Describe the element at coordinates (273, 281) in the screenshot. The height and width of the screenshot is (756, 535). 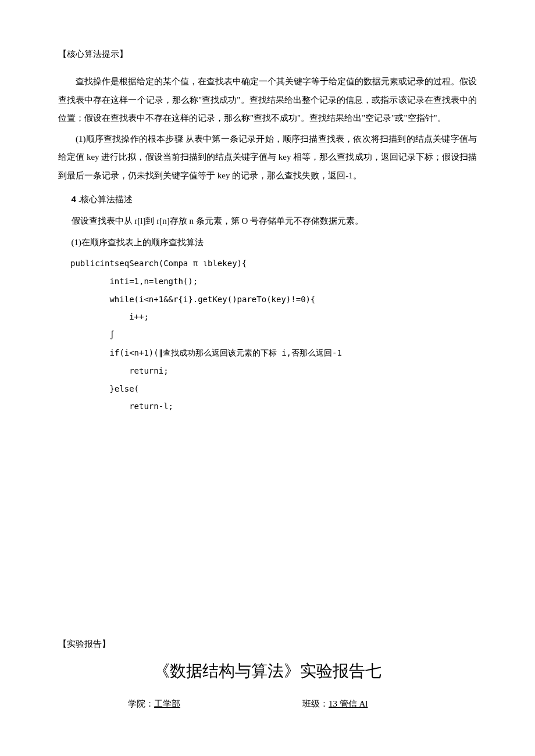
I see `code-line: inti=1,n=length();` at that location.